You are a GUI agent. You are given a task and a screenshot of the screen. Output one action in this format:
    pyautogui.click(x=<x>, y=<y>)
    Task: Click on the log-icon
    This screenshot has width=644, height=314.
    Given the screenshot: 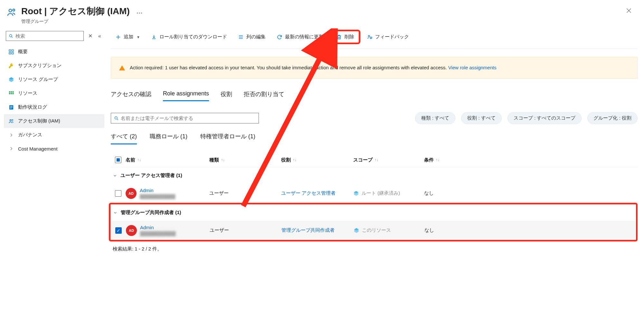 What is the action you would take?
    pyautogui.click(x=11, y=107)
    